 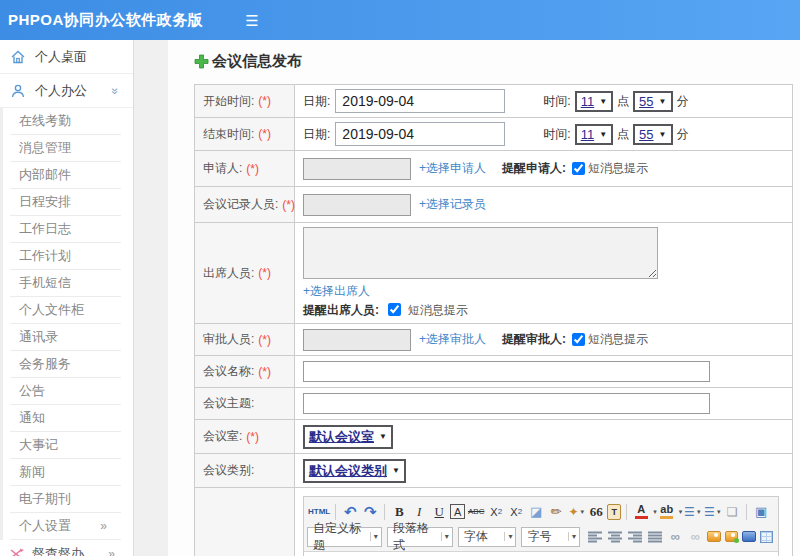 What do you see at coordinates (316, 134) in the screenshot?
I see `date-label: 日期:` at bounding box center [316, 134].